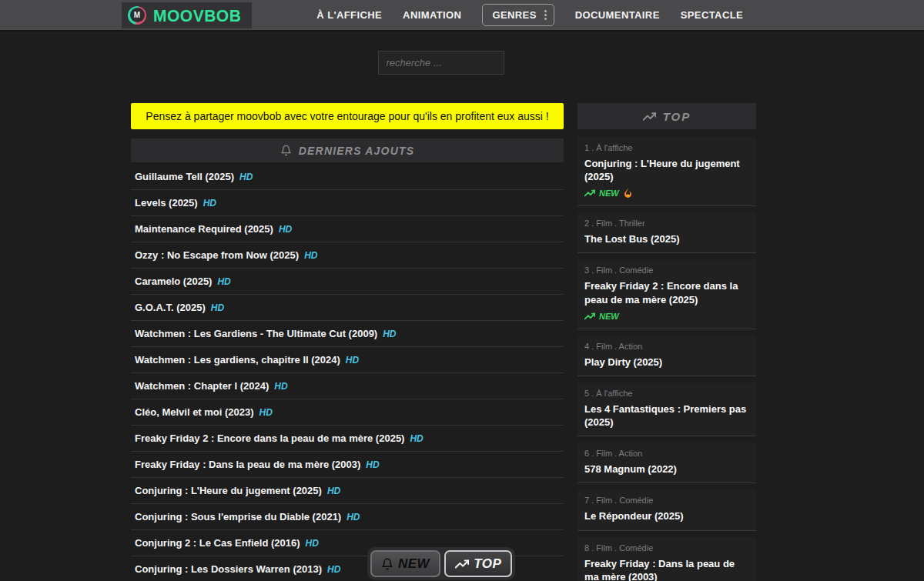  Describe the element at coordinates (350, 15) in the screenshot. I see `nav-item: À L'AFFICHE` at that location.